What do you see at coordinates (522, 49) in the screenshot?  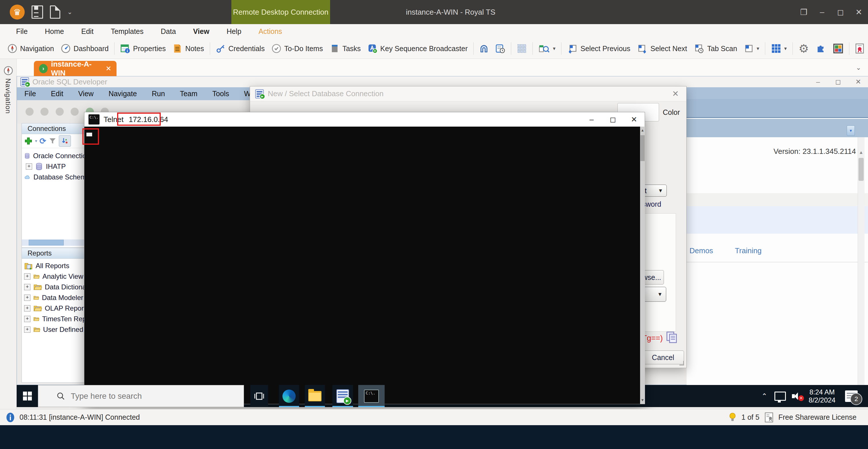 I see `grid-view-button` at bounding box center [522, 49].